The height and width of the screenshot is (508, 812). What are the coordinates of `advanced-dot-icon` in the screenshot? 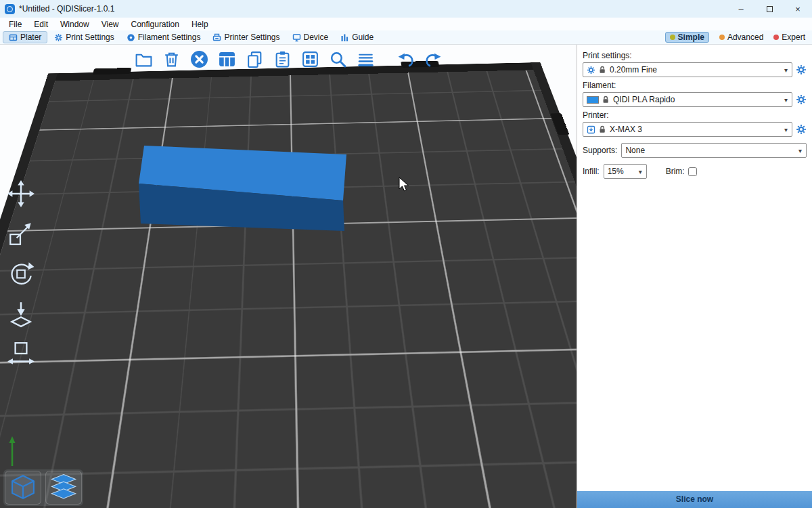 It's located at (722, 37).